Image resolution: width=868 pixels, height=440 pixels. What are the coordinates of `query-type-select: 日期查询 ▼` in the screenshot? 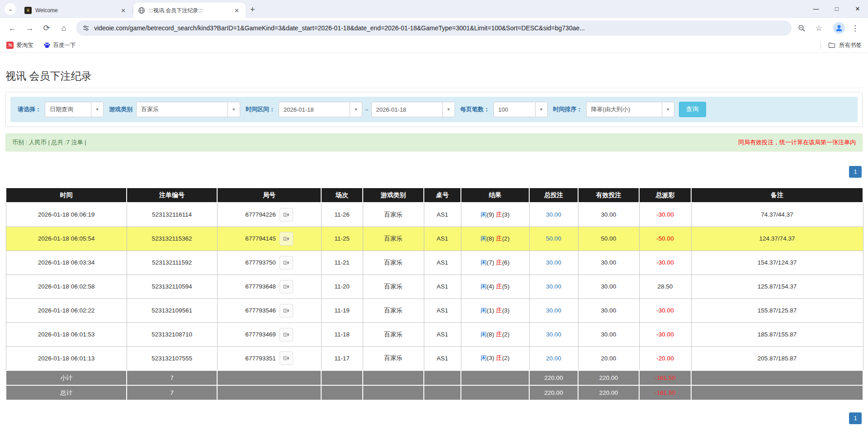 It's located at (74, 109).